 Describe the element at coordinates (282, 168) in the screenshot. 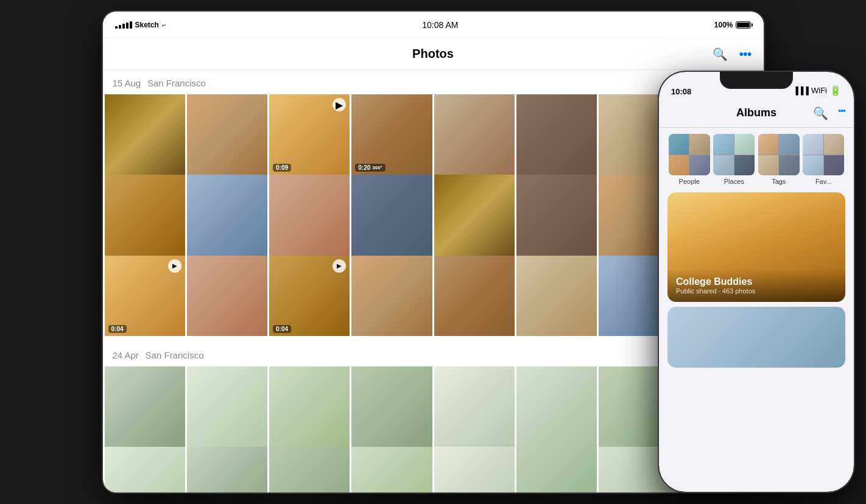

I see `video-badge: 0:09` at that location.